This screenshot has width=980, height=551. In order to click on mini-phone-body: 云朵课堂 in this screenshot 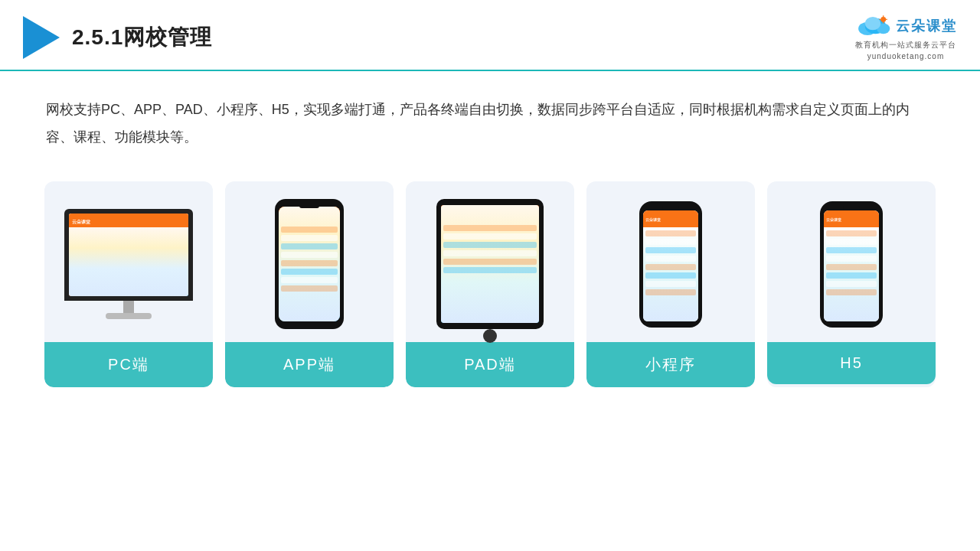, I will do `click(671, 265)`.